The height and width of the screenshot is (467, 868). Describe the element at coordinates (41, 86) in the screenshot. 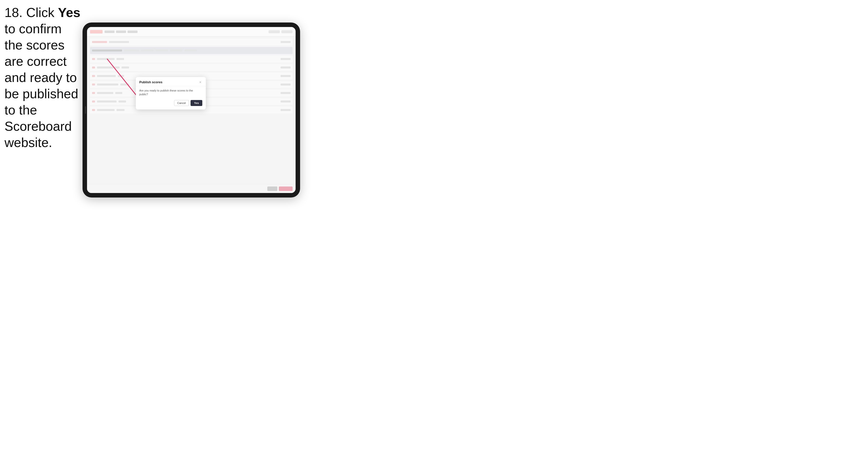

I see `instruction-text-after: to confirm the scores are correct and re…` at that location.